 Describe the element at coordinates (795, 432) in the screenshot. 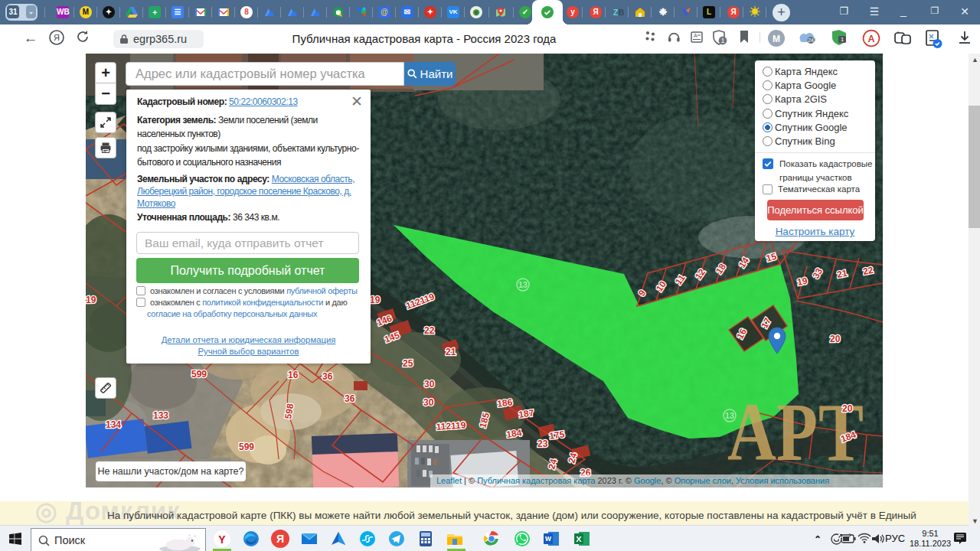

I see `svg-text: АРТ` at that location.